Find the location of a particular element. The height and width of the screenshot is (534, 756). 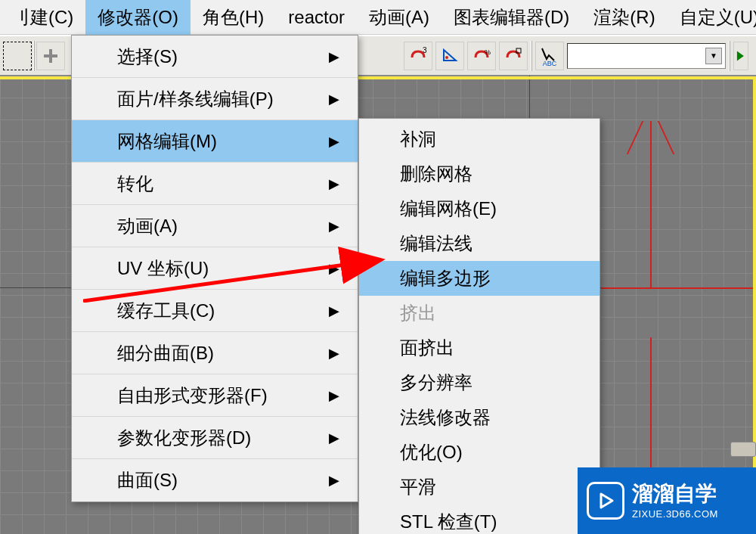

menu-item-surface: 曲面(S) ▶ is located at coordinates (215, 480).